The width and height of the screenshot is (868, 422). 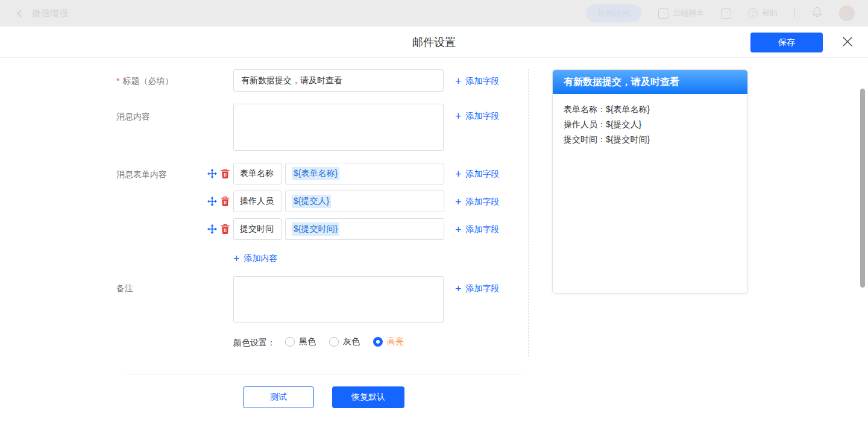 I want to click on save-button: 保存, so click(x=787, y=42).